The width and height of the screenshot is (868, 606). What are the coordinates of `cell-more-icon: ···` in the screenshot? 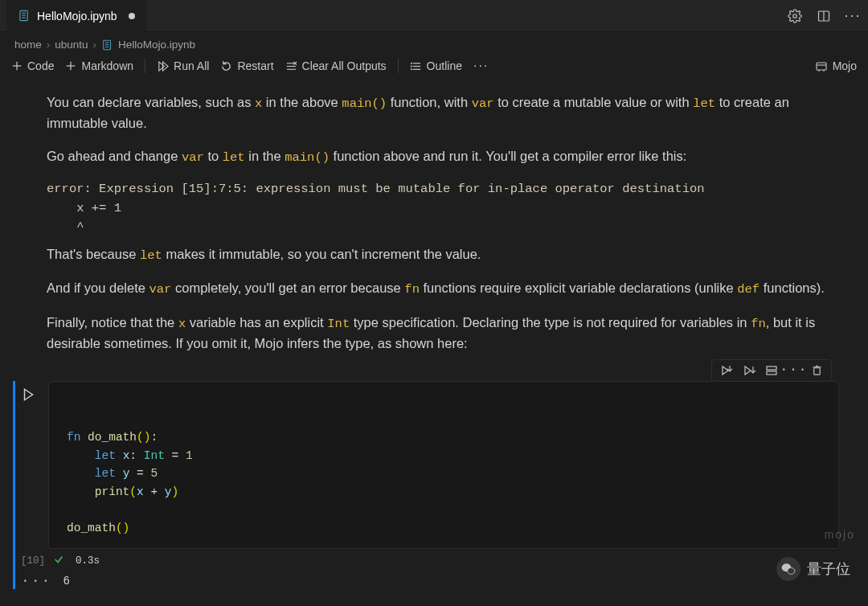 It's located at (794, 371).